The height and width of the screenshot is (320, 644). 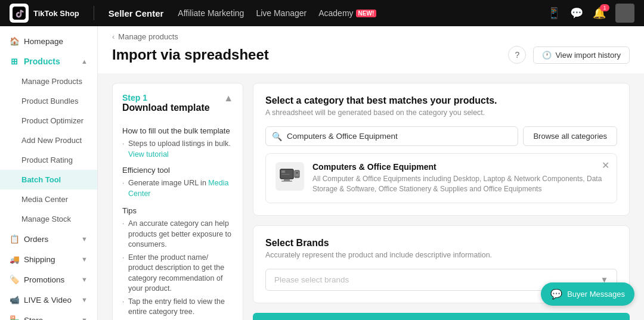 What do you see at coordinates (49, 180) in the screenshot?
I see `sidebar-sub-batch-tool: Batch Tool` at bounding box center [49, 180].